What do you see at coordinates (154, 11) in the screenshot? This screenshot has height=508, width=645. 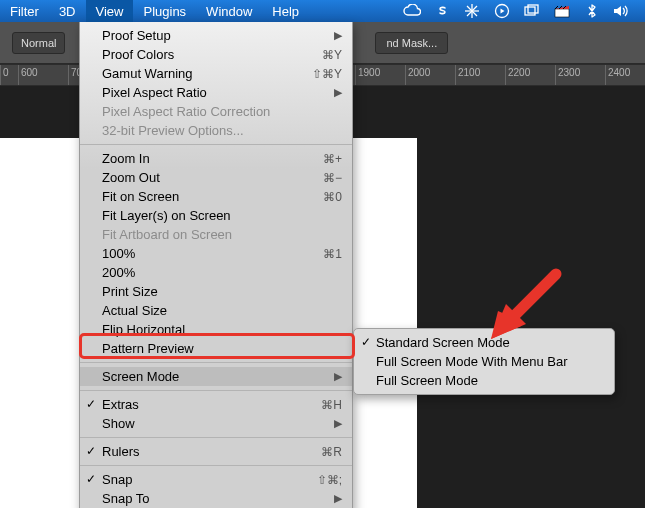 I see `menubar-left: Filter 3D View Plugins Window Help` at bounding box center [154, 11].